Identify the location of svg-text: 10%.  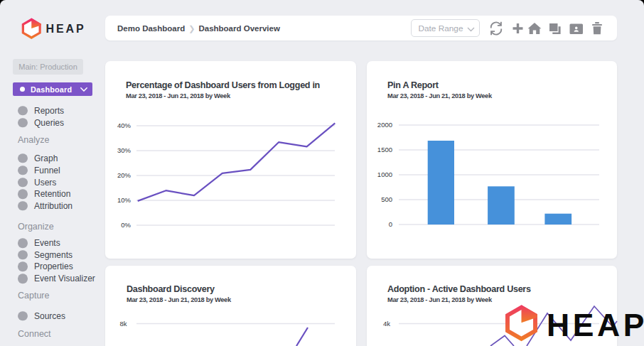
(124, 200).